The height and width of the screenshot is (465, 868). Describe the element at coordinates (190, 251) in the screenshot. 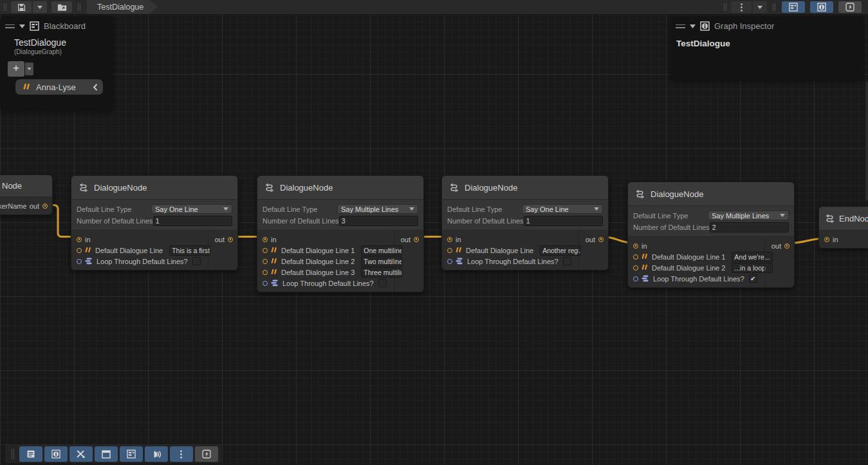

I see `dialogue-line-field: This is a first` at that location.